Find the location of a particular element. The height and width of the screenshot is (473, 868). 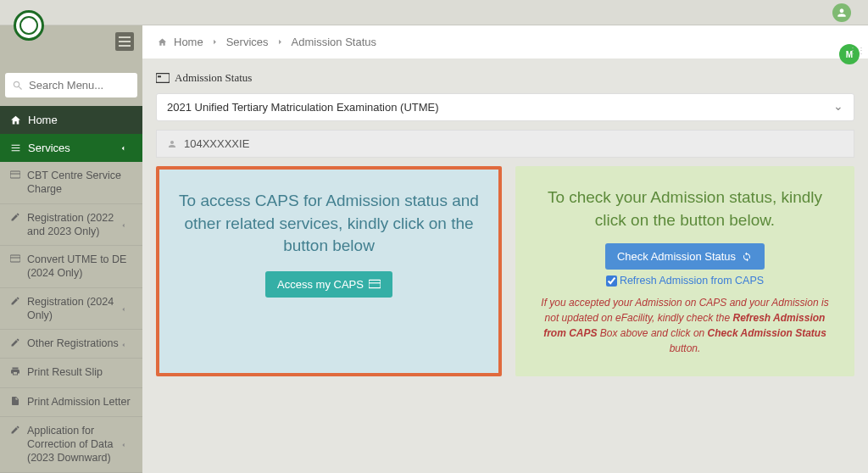

topbar is located at coordinates (434, 13).